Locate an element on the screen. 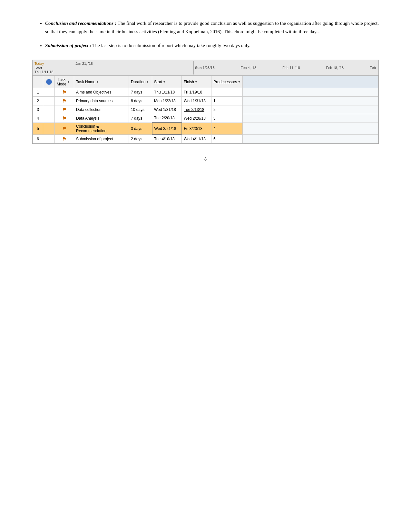  pred-dropdown-arrow: ▼ is located at coordinates (239, 82).